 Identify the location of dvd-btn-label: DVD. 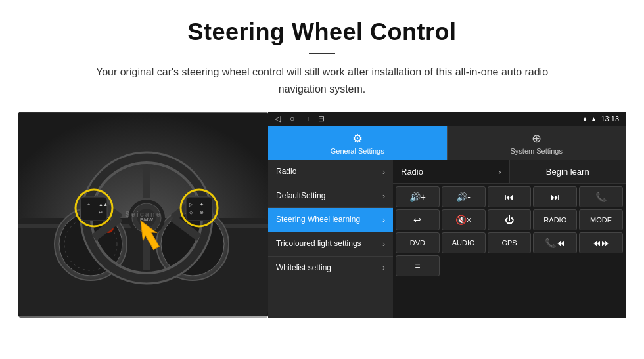
(418, 243).